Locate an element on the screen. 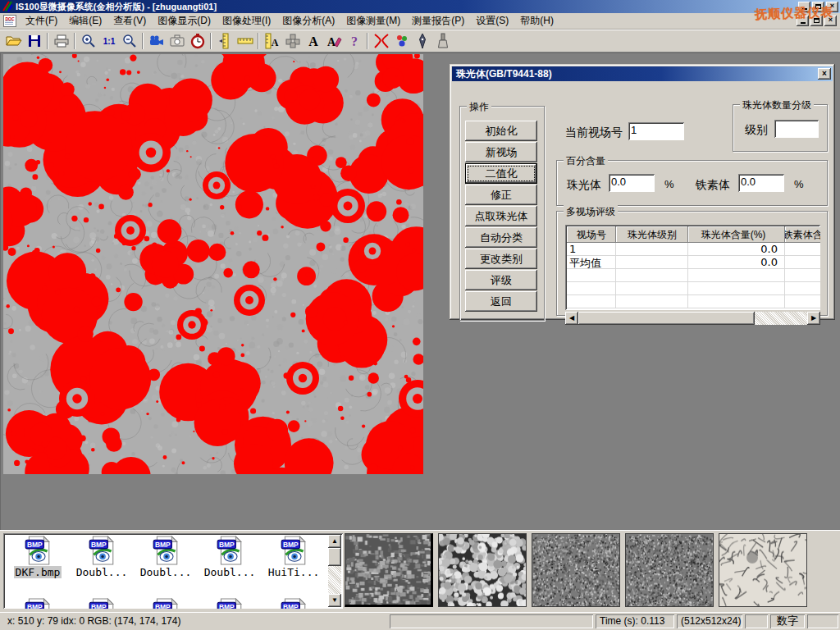 Image resolution: width=840 pixels, height=630 pixels. mode-status: 数字 is located at coordinates (788, 622).